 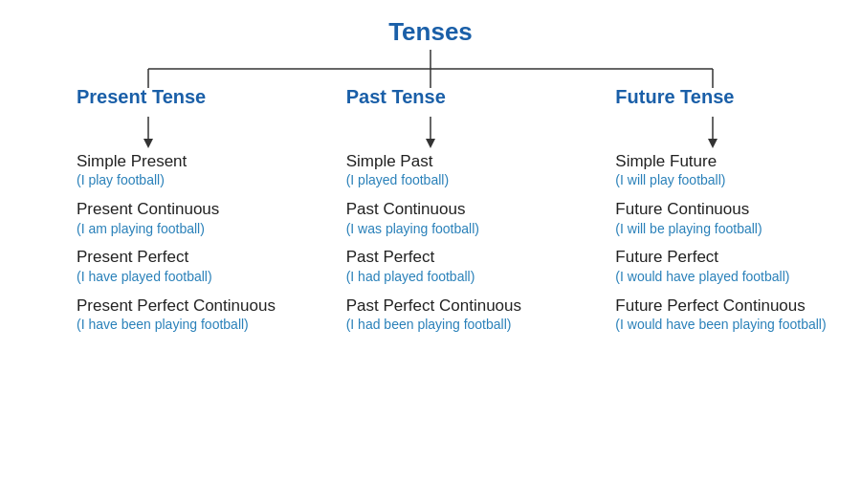 What do you see at coordinates (666, 162) in the screenshot?
I see `tense-simple-future: Simple Future` at bounding box center [666, 162].